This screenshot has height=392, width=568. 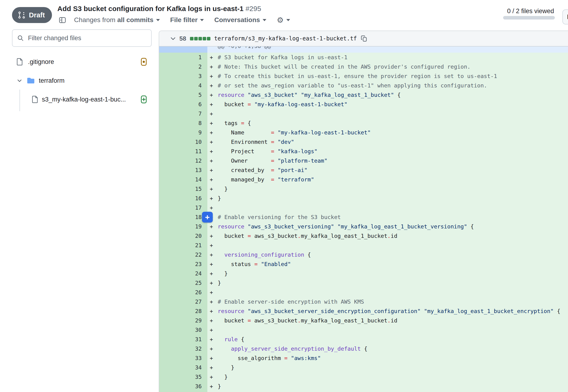 What do you see at coordinates (82, 99) in the screenshot?
I see `file-tree-item-s3-bucket-tf: s3_my-kafka-log-east-1-buc...` at bounding box center [82, 99].